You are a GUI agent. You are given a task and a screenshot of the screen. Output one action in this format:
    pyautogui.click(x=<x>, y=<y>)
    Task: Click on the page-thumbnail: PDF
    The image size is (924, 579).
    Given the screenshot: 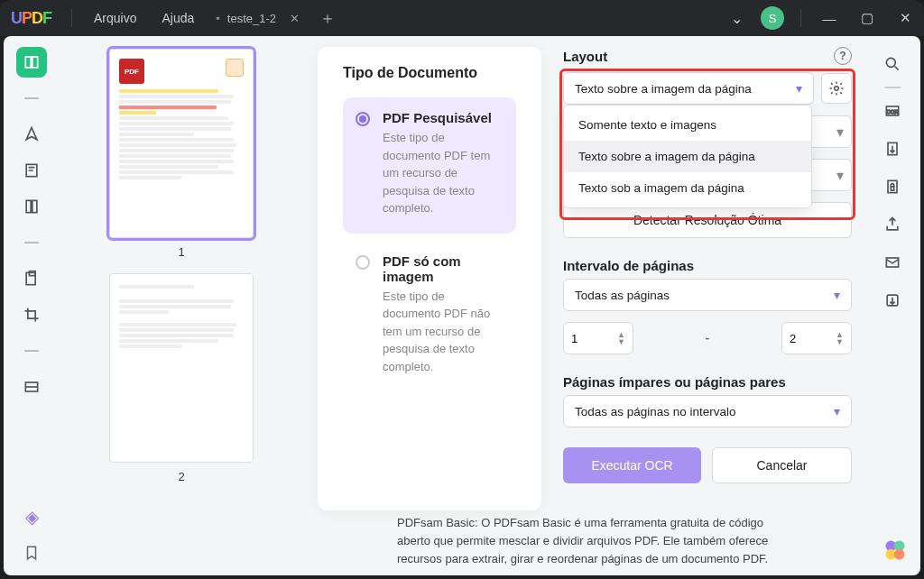 What is the action you would take?
    pyautogui.click(x=181, y=143)
    